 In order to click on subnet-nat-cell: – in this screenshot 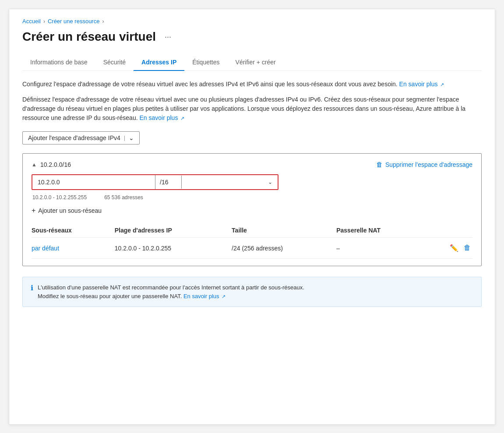, I will do `click(382, 248)`.